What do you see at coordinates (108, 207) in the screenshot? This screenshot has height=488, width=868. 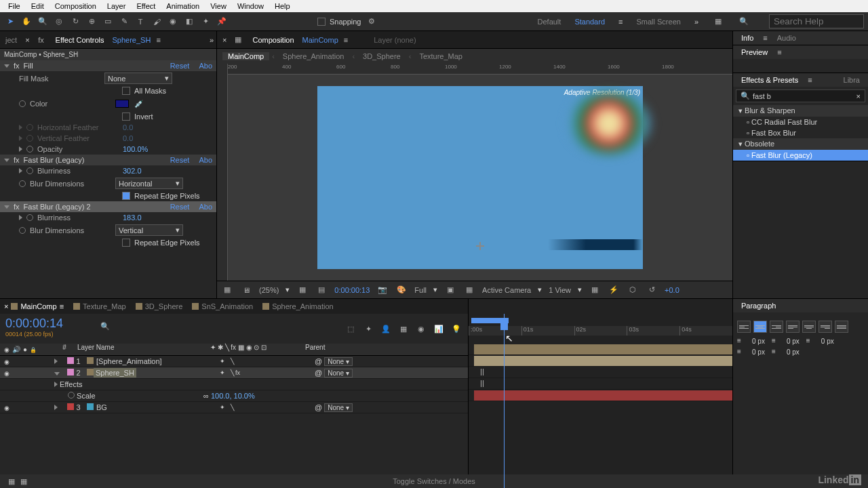 I see `effect-fastblur2-header: fx Fast Blur (Legacy) 2 Reset Abo` at bounding box center [108, 207].